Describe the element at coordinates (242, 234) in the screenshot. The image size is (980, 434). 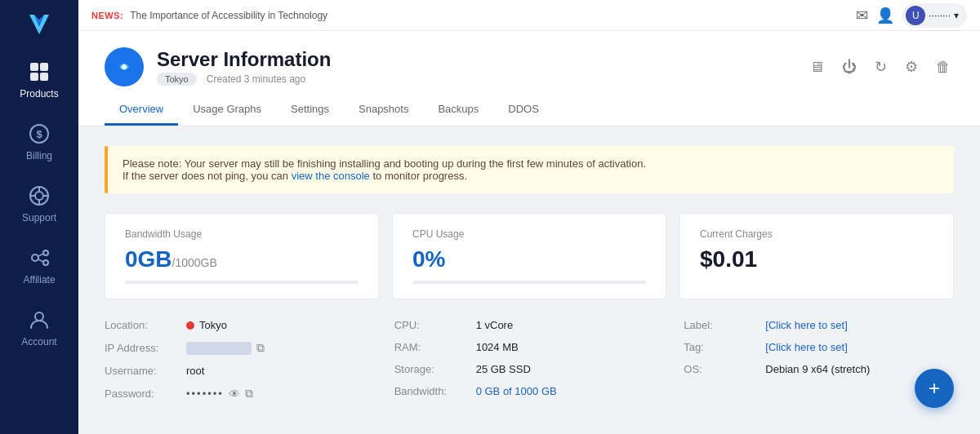
I see `stat-bandwidth-label: Bandwidth Usage` at that location.